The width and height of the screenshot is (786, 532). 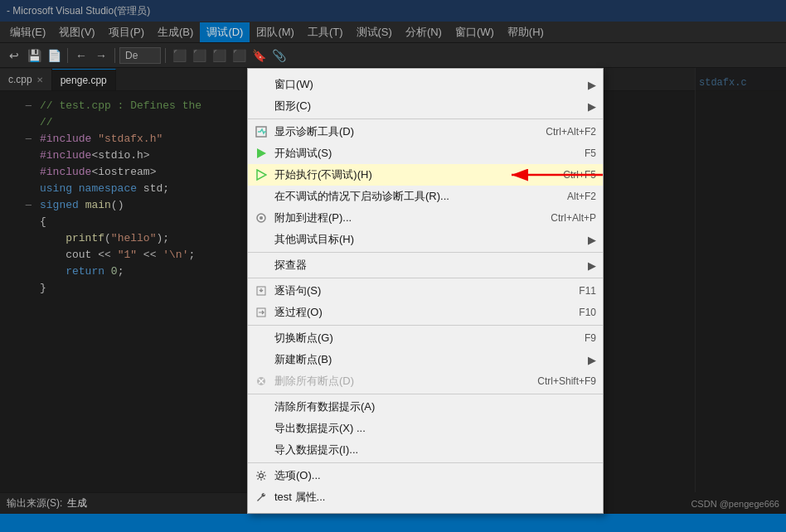 What do you see at coordinates (526, 32) in the screenshot?
I see `menu-help: 帮助(H)` at bounding box center [526, 32].